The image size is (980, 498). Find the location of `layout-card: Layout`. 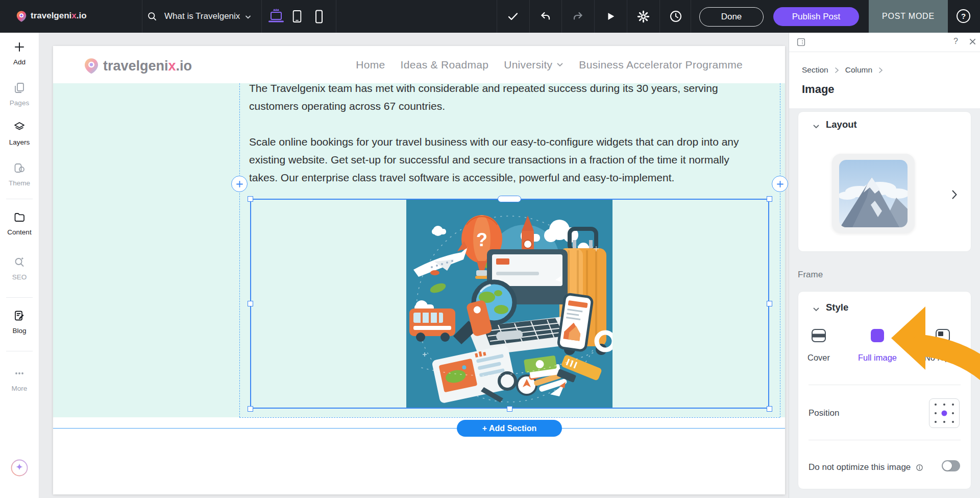

layout-card: Layout is located at coordinates (885, 182).